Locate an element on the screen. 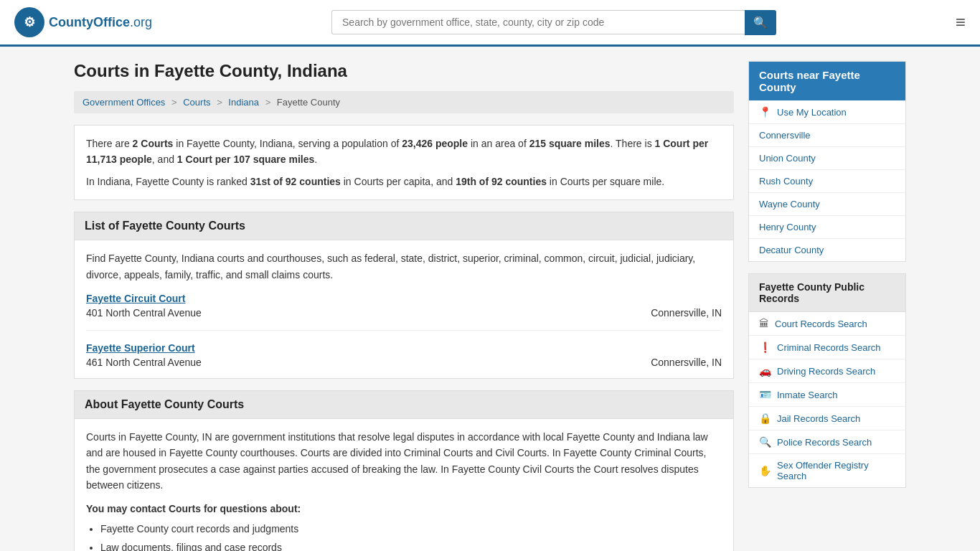 The image size is (980, 551). area: 215 square miles is located at coordinates (570, 143).